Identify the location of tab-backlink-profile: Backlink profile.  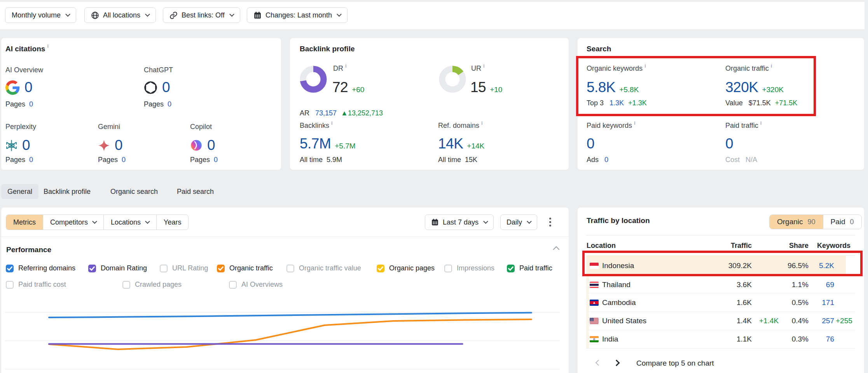
(67, 192).